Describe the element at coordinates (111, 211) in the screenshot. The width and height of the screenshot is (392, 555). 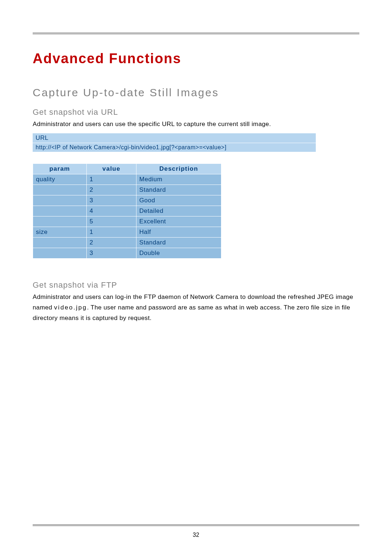
I see `cell-value: 4` at that location.